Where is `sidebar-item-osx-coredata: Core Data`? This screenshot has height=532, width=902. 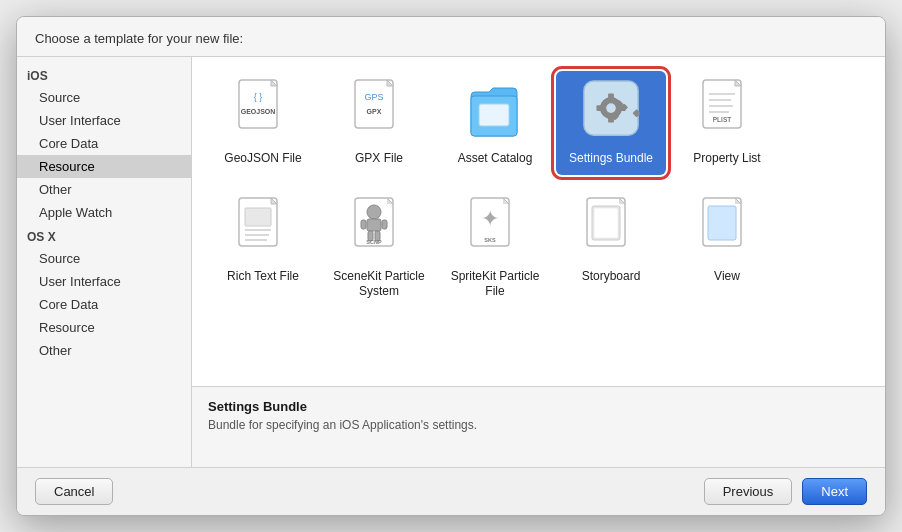 sidebar-item-osx-coredata: Core Data is located at coordinates (104, 304).